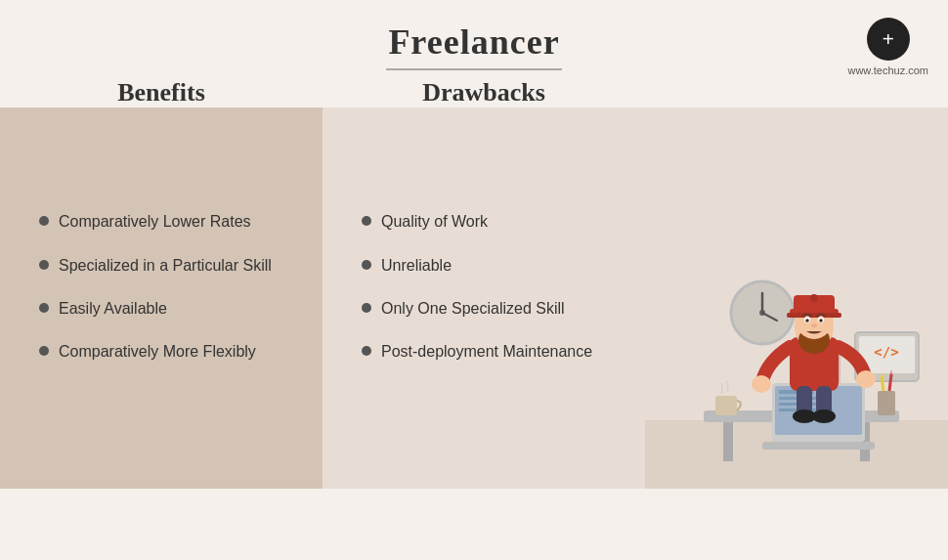 The height and width of the screenshot is (560, 948). I want to click on list-item: Unreliable, so click(494, 266).